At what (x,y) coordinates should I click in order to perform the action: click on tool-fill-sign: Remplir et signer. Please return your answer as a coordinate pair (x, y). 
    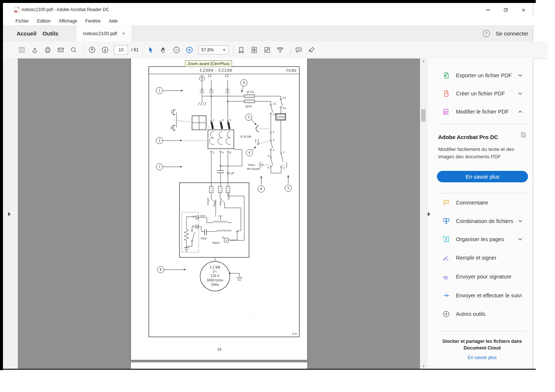
    Looking at the image, I should click on (482, 258).